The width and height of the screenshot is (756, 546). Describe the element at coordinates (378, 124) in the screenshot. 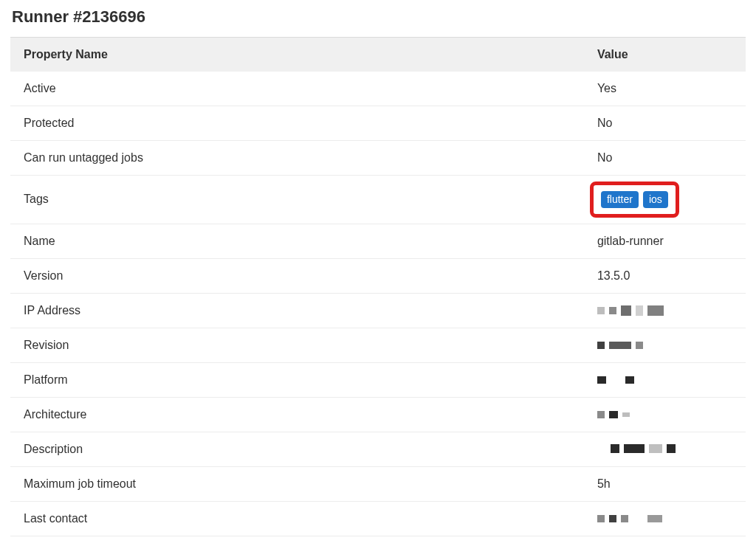

I see `table-row: Protected No` at that location.